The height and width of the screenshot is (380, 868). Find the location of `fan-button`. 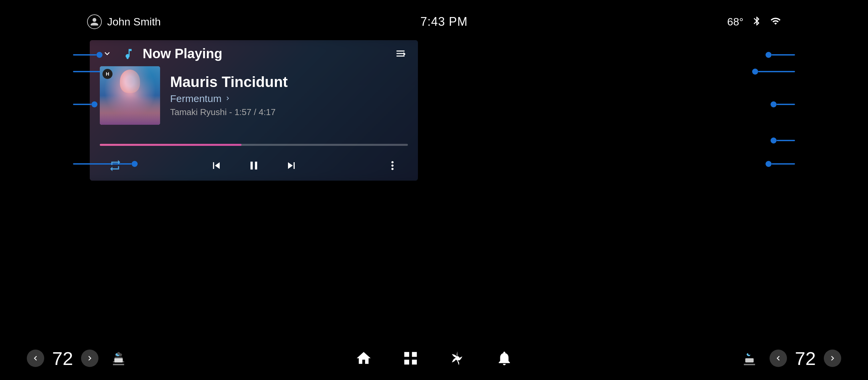

fan-button is located at coordinates (458, 358).